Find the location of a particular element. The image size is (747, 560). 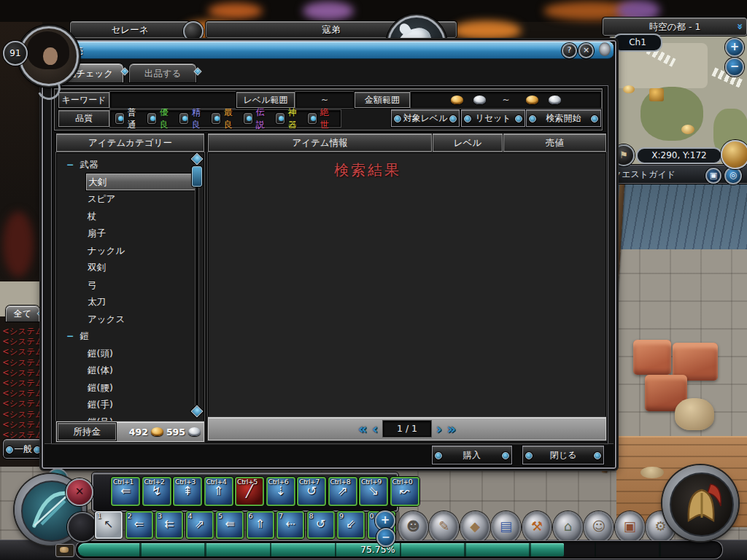

quest-log-button: ▤ is located at coordinates (506, 527).